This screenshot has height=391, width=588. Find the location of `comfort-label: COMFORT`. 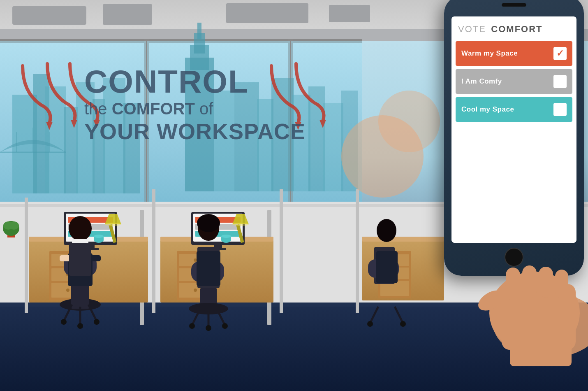

comfort-label: COMFORT is located at coordinates (516, 29).